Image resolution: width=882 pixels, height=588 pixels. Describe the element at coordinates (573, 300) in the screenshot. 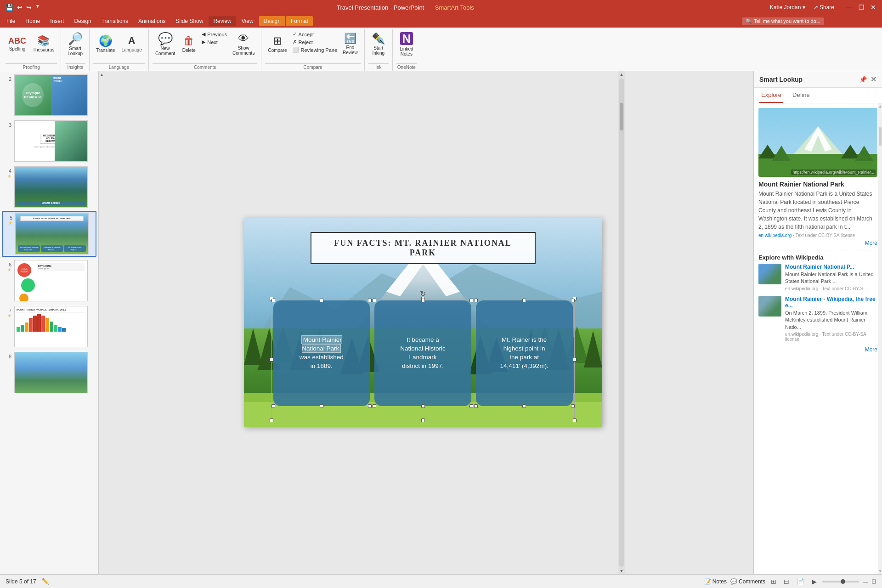

I see `box3-handle-tr` at that location.